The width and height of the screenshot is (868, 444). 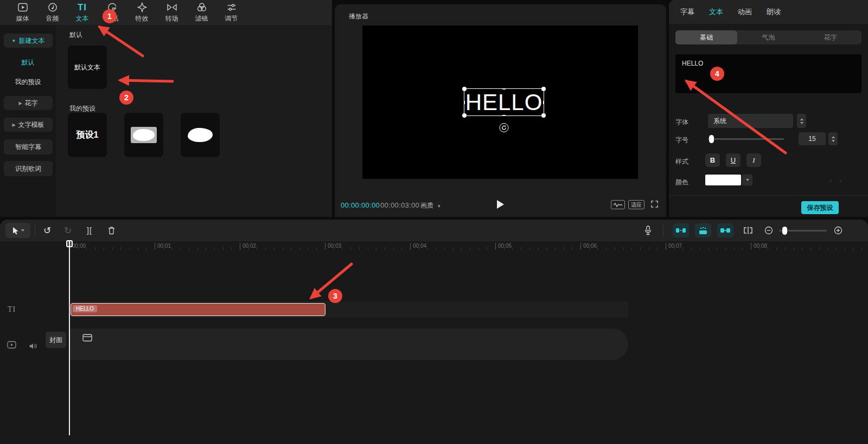 What do you see at coordinates (431, 206) in the screenshot?
I see `quality-dropdown: 画质 ▼` at bounding box center [431, 206].